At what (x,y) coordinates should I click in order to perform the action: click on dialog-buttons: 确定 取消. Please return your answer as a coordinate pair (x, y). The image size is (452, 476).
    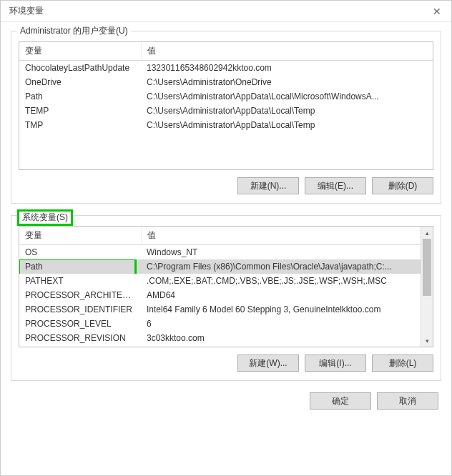
    Looking at the image, I should click on (226, 401).